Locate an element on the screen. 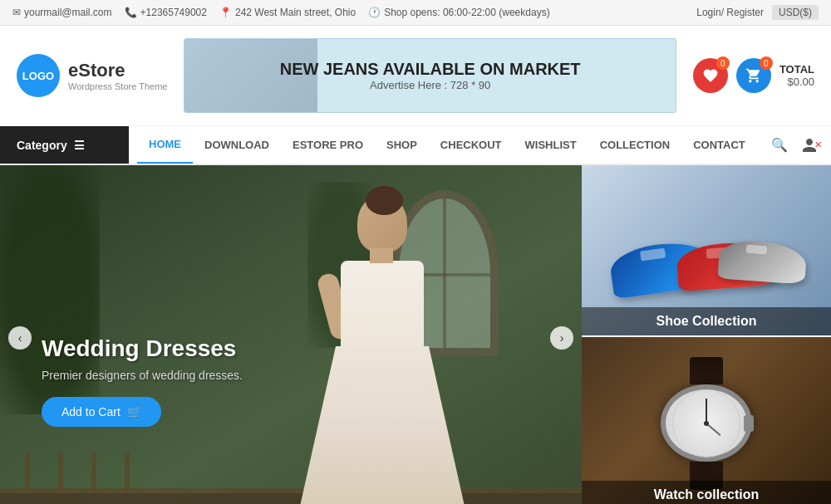 The height and width of the screenshot is (504, 831). watch-crown is located at coordinates (749, 423).